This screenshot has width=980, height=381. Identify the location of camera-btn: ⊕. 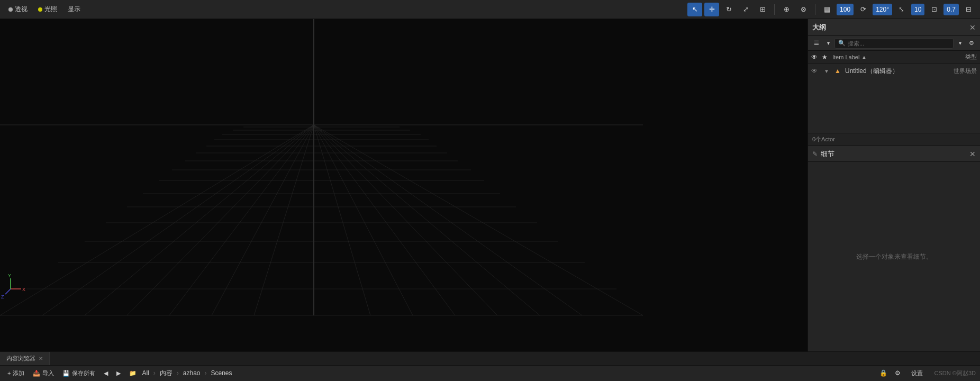
(786, 10).